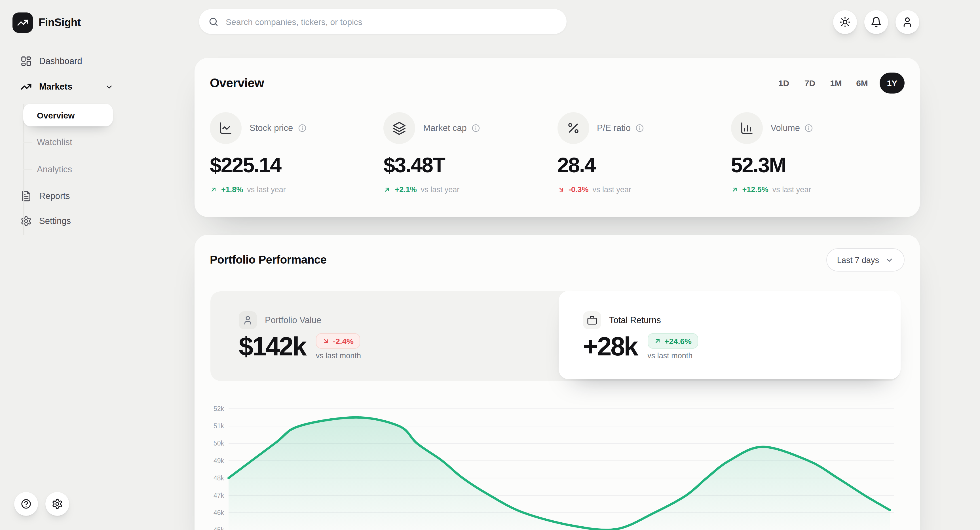 This screenshot has width=980, height=530. Describe the element at coordinates (219, 409) in the screenshot. I see `svg-text: 52k` at that location.